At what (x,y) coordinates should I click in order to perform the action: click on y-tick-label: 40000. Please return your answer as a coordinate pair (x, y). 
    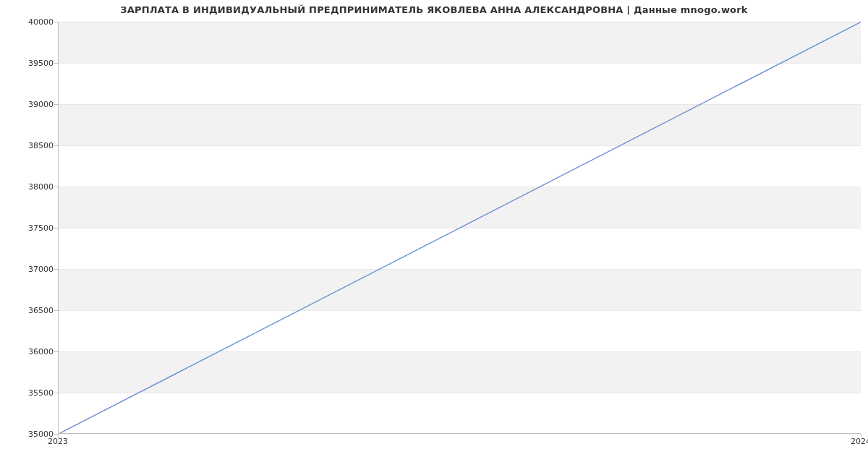
    Looking at the image, I should click on (35, 22).